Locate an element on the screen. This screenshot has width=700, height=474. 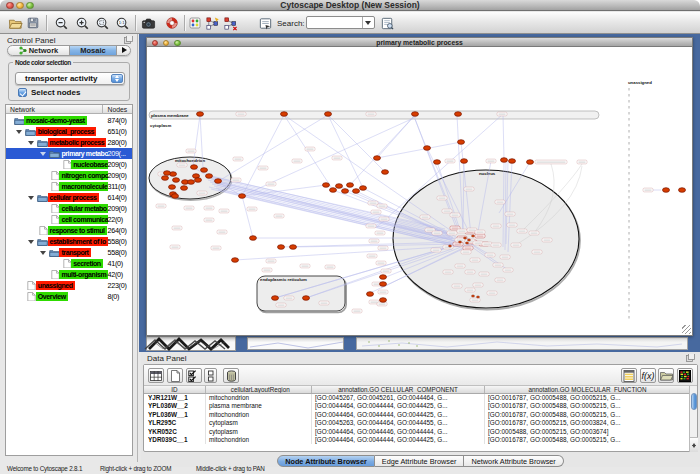
destroy-view-icon is located at coordinates (230, 23).